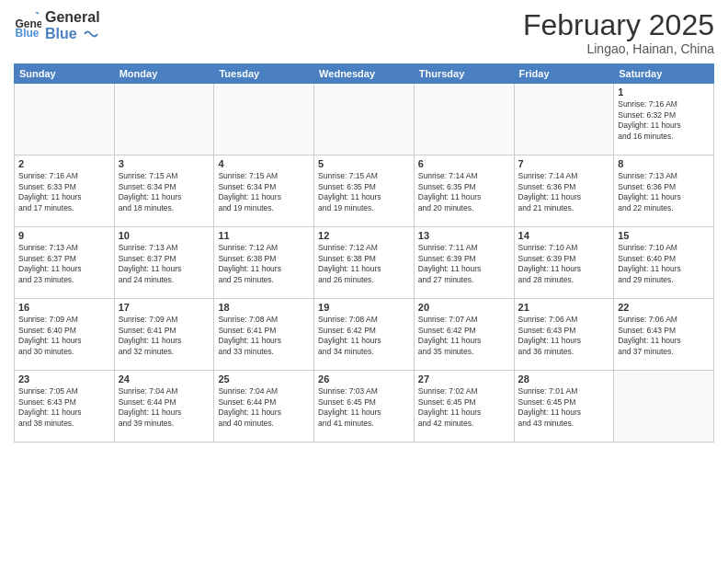  What do you see at coordinates (464, 164) in the screenshot?
I see `day-number: 6` at bounding box center [464, 164].